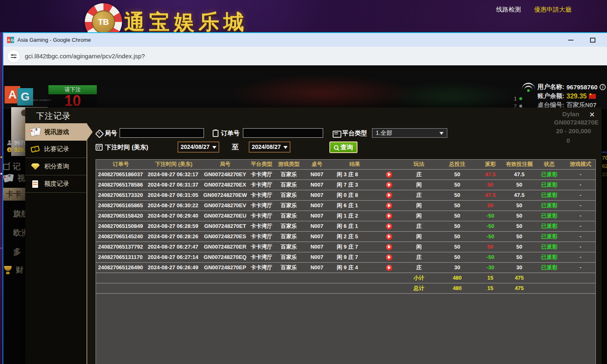 This screenshot has width=607, height=364. I want to click on cell-play, so click(389, 195).